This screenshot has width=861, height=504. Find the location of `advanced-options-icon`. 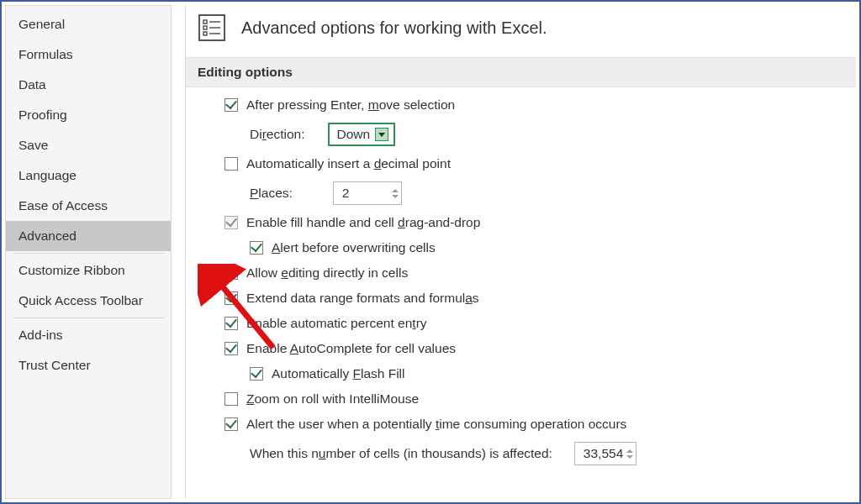

advanced-options-icon is located at coordinates (212, 28).